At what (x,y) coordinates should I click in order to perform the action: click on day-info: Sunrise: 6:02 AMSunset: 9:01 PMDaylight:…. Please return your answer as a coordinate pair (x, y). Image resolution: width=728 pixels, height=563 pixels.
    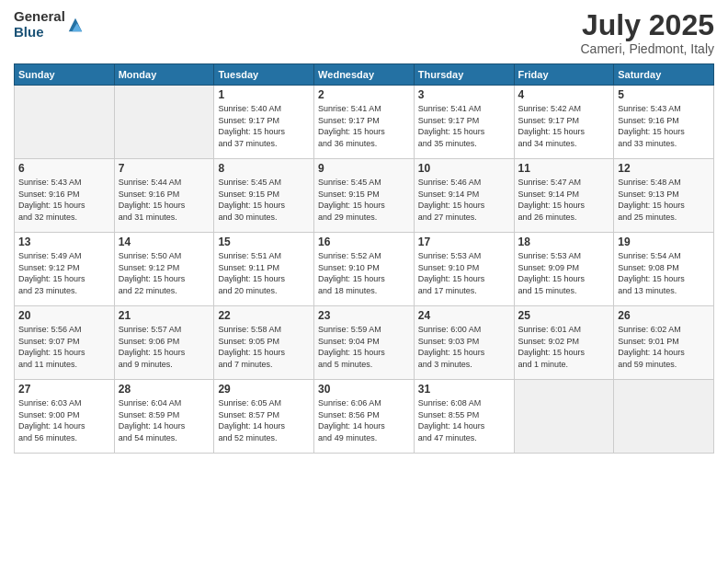
    Looking at the image, I should click on (664, 347).